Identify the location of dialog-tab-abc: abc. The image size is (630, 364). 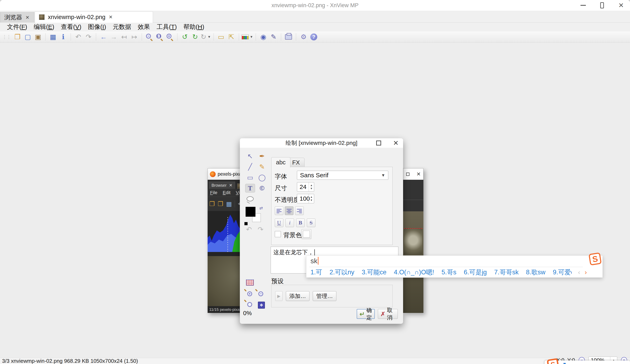
(281, 162).